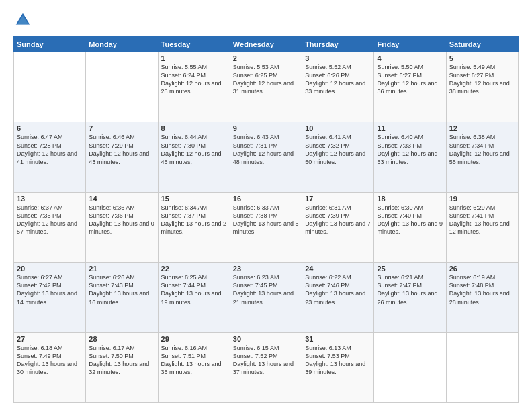  What do you see at coordinates (266, 44) in the screenshot?
I see `header-row: SundayMondayTuesdayWednesdayThursdayFrid…` at bounding box center [266, 44].